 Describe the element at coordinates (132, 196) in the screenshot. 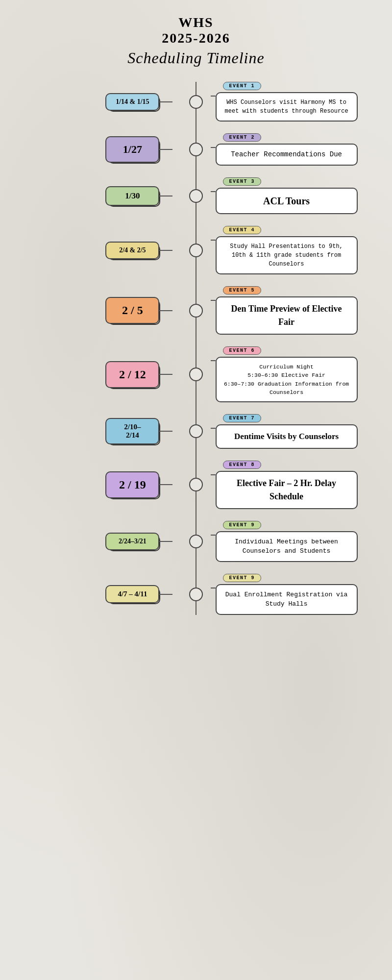

I see `date-badge-event3: 1/30` at that location.